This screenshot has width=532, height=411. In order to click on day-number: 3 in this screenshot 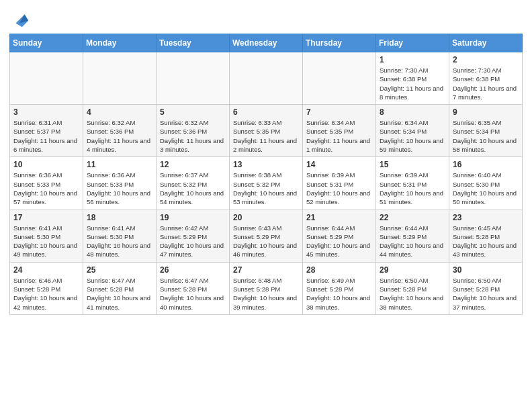, I will do `click(46, 112)`.